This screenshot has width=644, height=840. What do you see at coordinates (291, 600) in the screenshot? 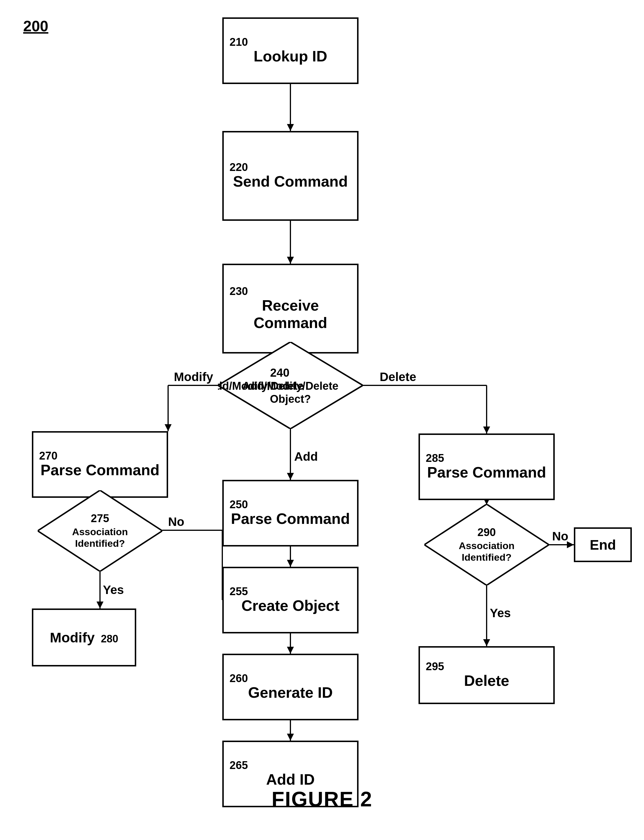
I see `box-255: 255 Create Object` at bounding box center [291, 600].